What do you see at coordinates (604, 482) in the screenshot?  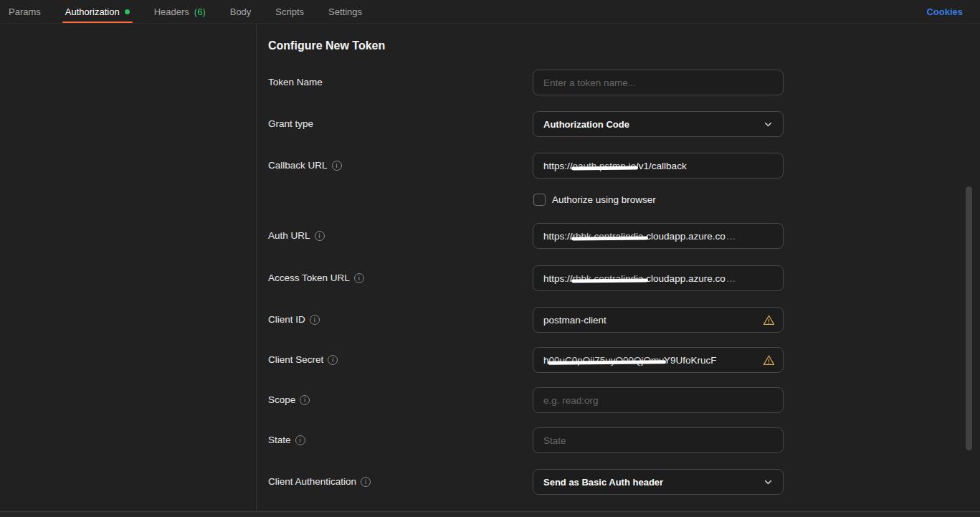 I see `client-authentication-value: Send as Basic Auth header` at bounding box center [604, 482].